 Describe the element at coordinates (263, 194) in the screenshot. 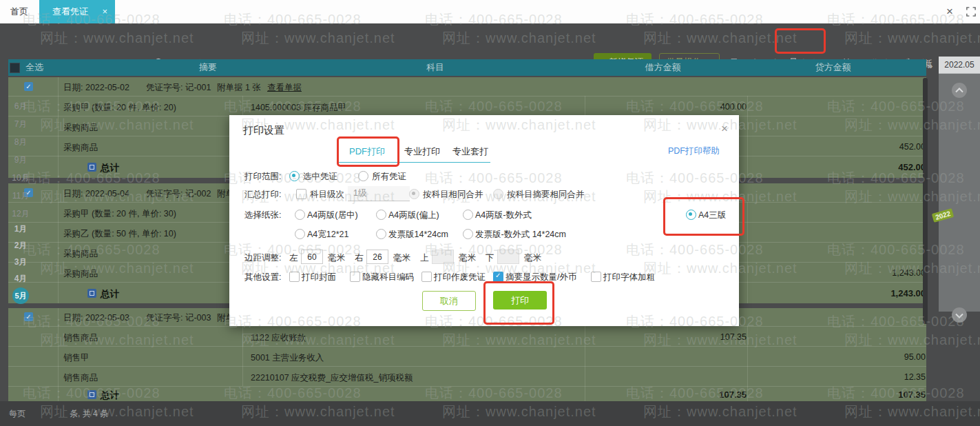

I see `summary-print-label: 汇总打印:` at that location.